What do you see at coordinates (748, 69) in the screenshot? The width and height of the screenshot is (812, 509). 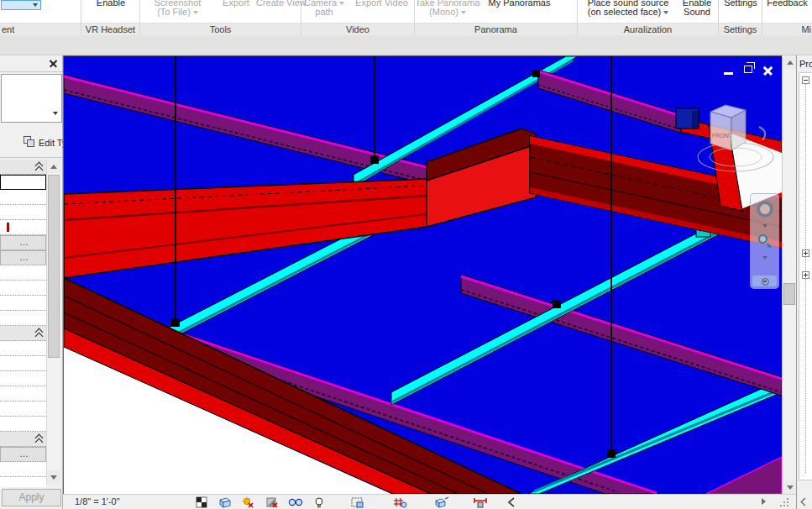 I see `restore-icon` at bounding box center [748, 69].